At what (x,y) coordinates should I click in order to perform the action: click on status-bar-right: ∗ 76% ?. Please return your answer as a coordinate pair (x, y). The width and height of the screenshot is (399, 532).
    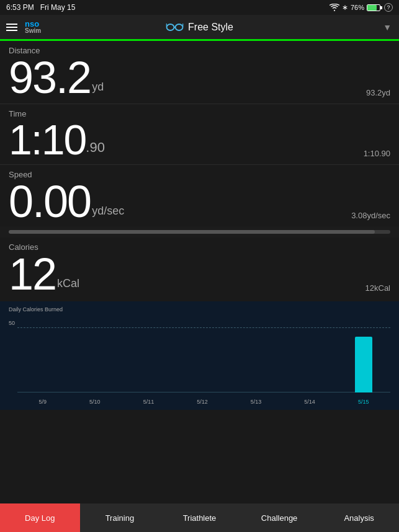
    Looking at the image, I should click on (361, 7).